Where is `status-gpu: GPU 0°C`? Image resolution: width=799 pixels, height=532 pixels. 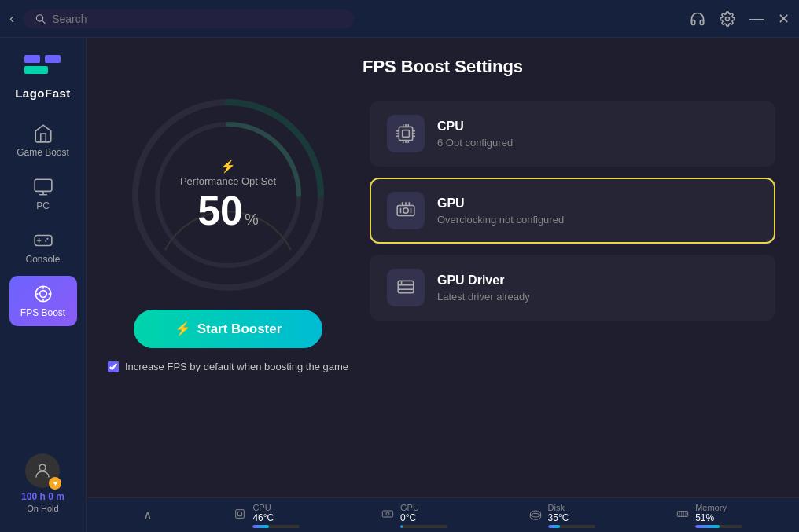 status-gpu: GPU 0°C is located at coordinates (414, 515).